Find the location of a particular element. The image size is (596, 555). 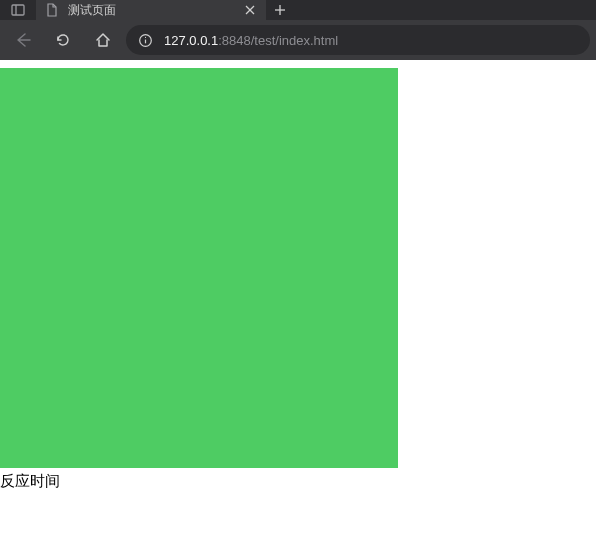

url-text: 127.0.0.1:8848/test/index.html is located at coordinates (251, 40).